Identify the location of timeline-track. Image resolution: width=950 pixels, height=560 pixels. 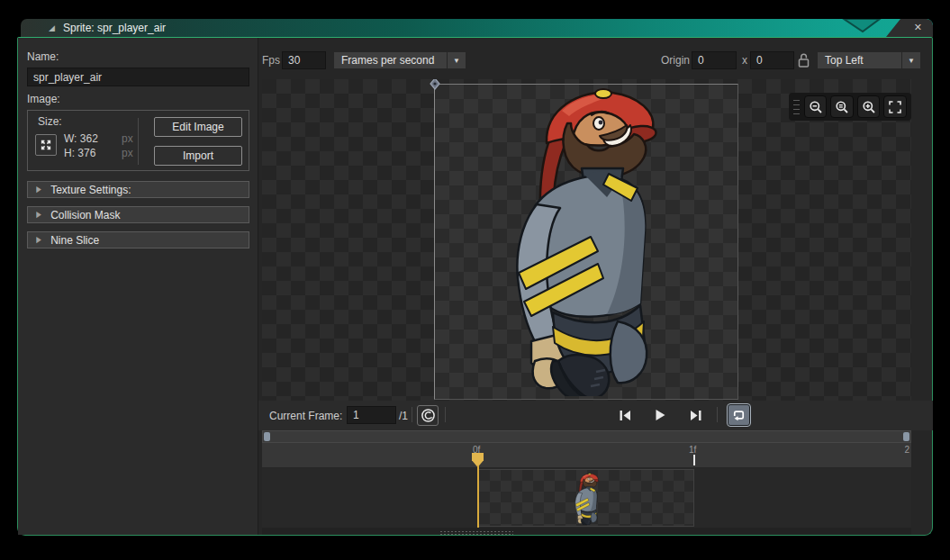
(587, 498).